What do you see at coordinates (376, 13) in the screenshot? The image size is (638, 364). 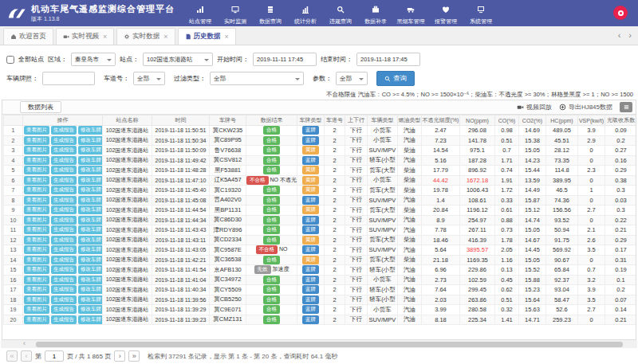 I see `nav-item-6: 数据补录` at bounding box center [376, 13].